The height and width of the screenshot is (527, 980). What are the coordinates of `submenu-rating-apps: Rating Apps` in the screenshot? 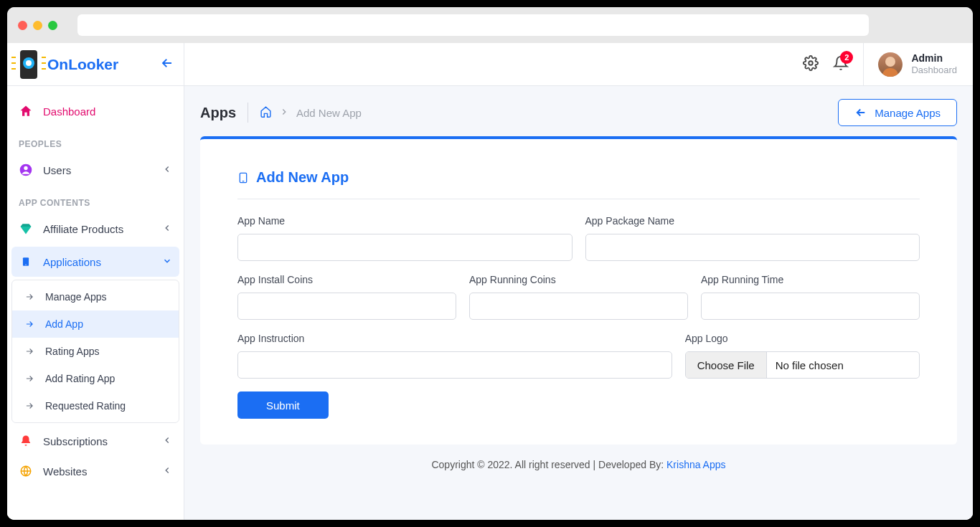 It's located at (95, 351).